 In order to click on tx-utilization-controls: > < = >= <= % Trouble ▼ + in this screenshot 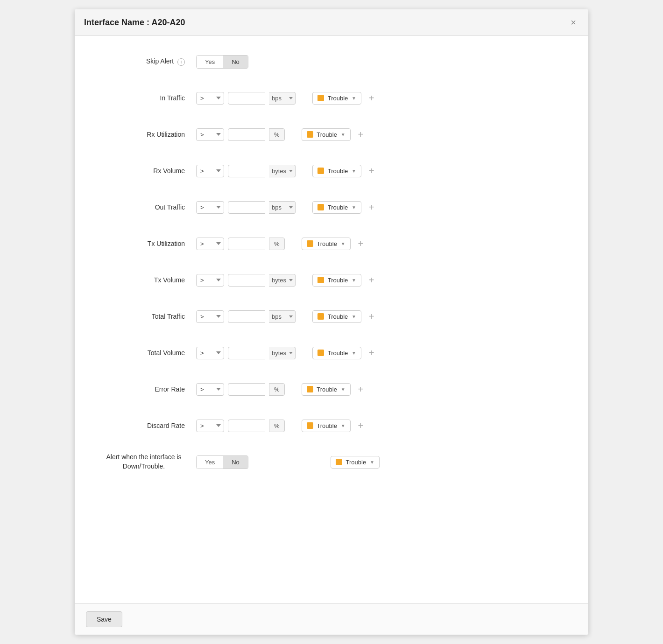, I will do `click(282, 244)`.